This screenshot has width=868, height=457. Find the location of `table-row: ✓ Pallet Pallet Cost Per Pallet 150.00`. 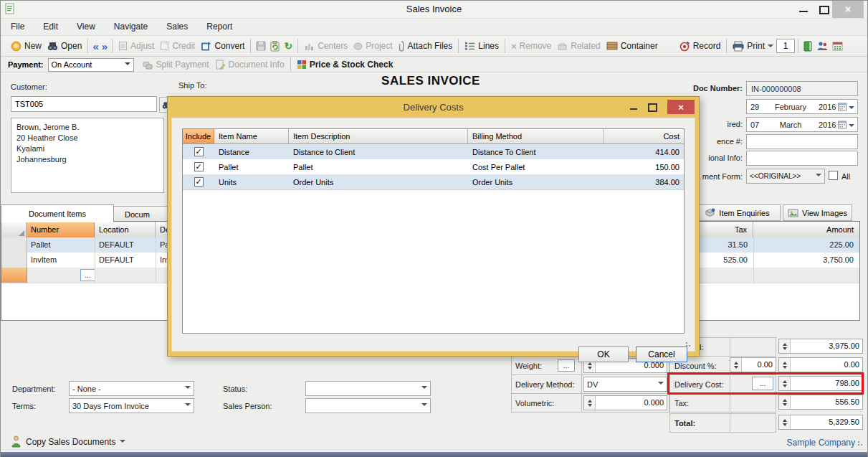

table-row: ✓ Pallet Pallet Cost Per Pallet 150.00 is located at coordinates (433, 166).